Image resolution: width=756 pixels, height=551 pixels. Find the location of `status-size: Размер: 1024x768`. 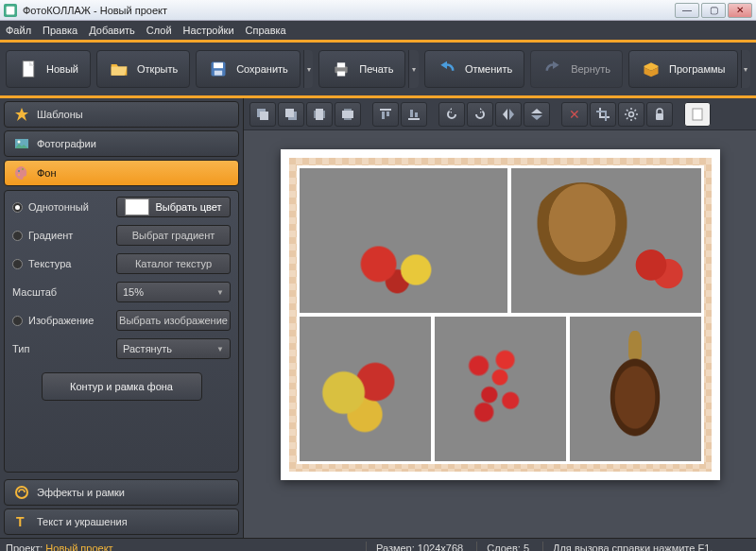

status-size: Размер: 1024x768 is located at coordinates (414, 546).